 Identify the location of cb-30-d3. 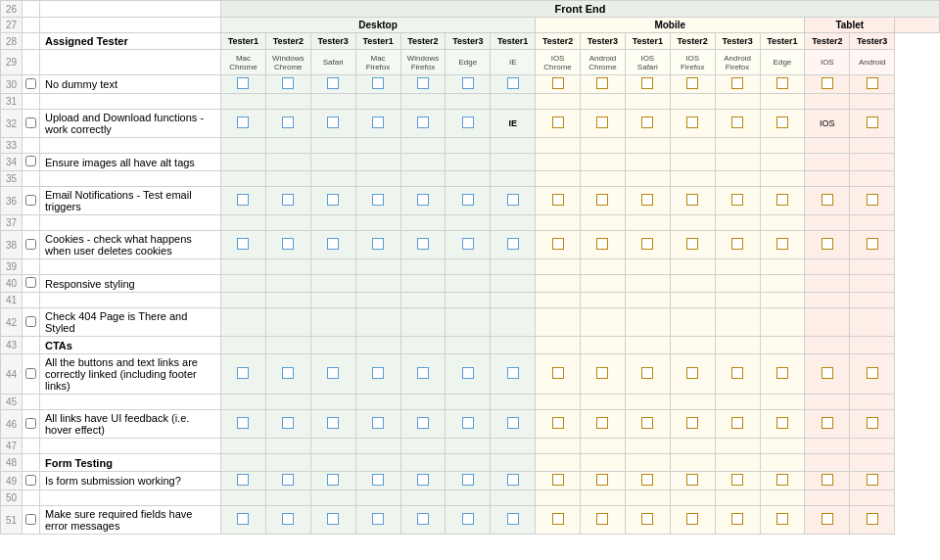
(333, 83).